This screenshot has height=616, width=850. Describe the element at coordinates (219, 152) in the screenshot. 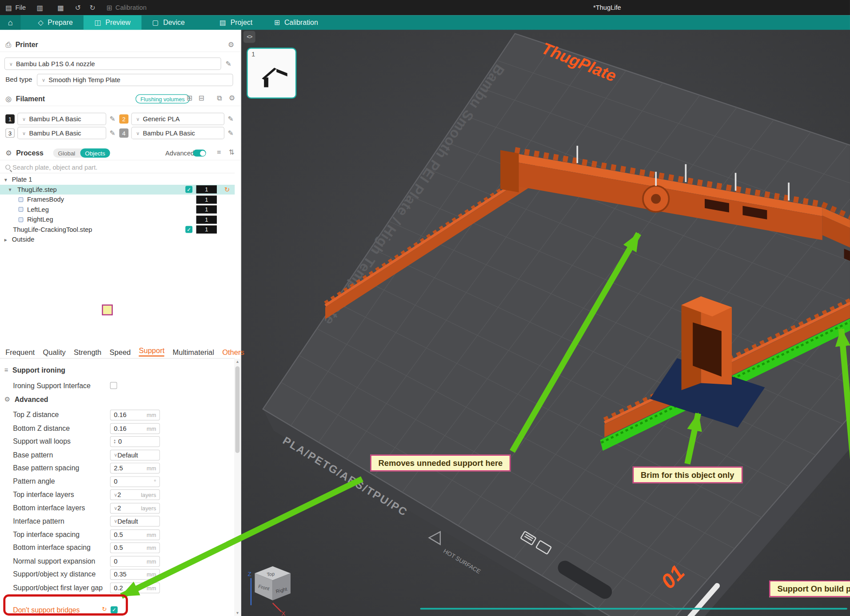

I see `process-list-icon: ≡` at that location.